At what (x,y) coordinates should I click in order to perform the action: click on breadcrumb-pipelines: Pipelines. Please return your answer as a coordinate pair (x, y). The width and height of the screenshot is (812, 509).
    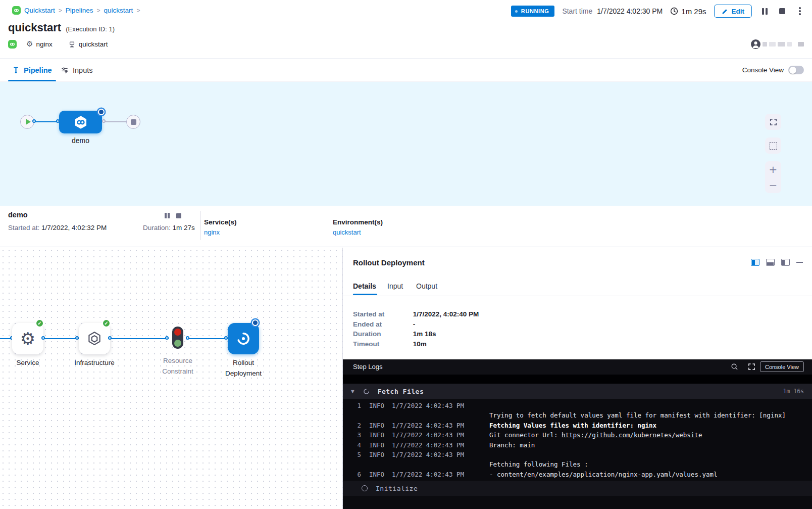
    Looking at the image, I should click on (80, 10).